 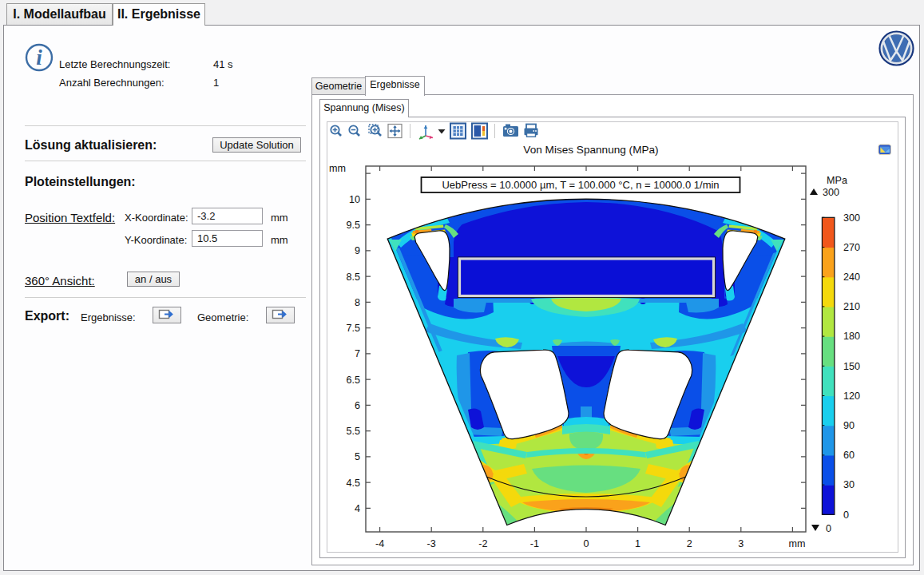 I want to click on svg-text: 210, so click(x=851, y=307).